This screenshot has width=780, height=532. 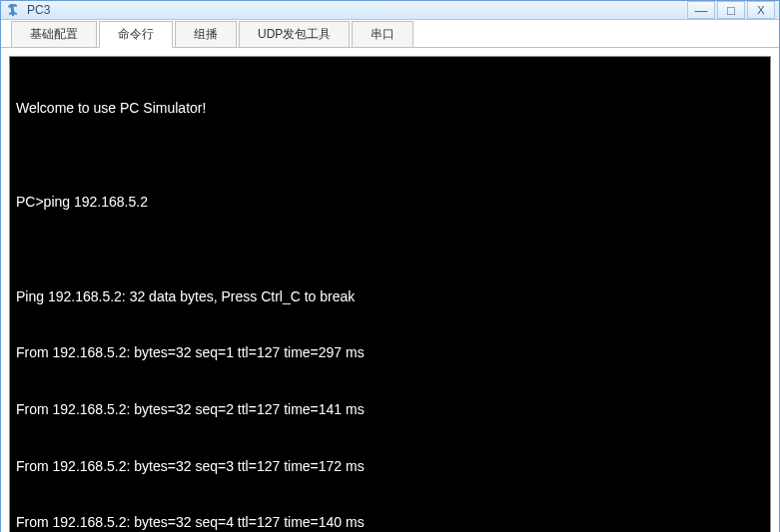 What do you see at coordinates (383, 34) in the screenshot?
I see `tab-serial: 串口` at bounding box center [383, 34].